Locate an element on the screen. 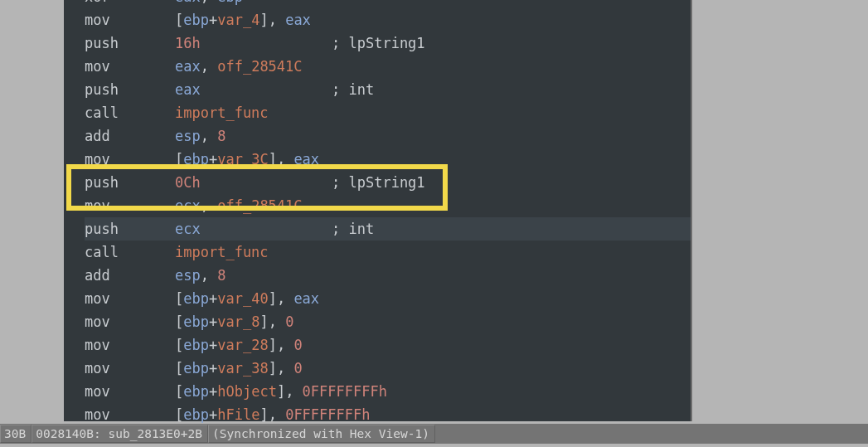  asm-line: push16h; lpString1 is located at coordinates (388, 43).